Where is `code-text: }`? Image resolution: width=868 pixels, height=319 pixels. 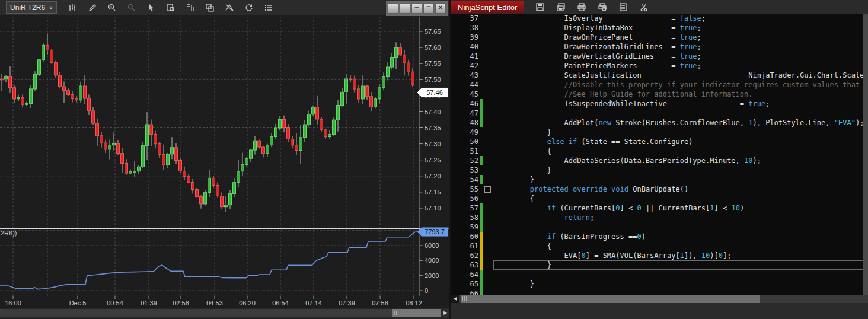
code-text: } is located at coordinates (522, 132).